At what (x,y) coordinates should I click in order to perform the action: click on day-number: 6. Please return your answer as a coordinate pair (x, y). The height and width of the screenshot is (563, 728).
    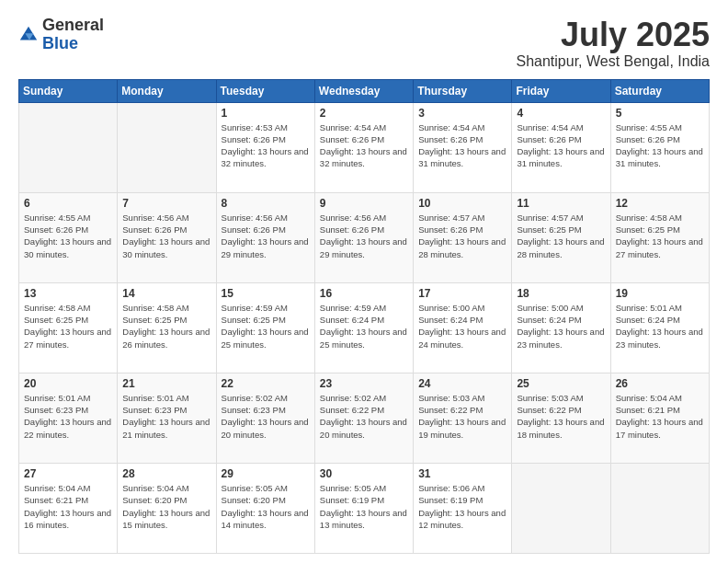
    Looking at the image, I should click on (68, 203).